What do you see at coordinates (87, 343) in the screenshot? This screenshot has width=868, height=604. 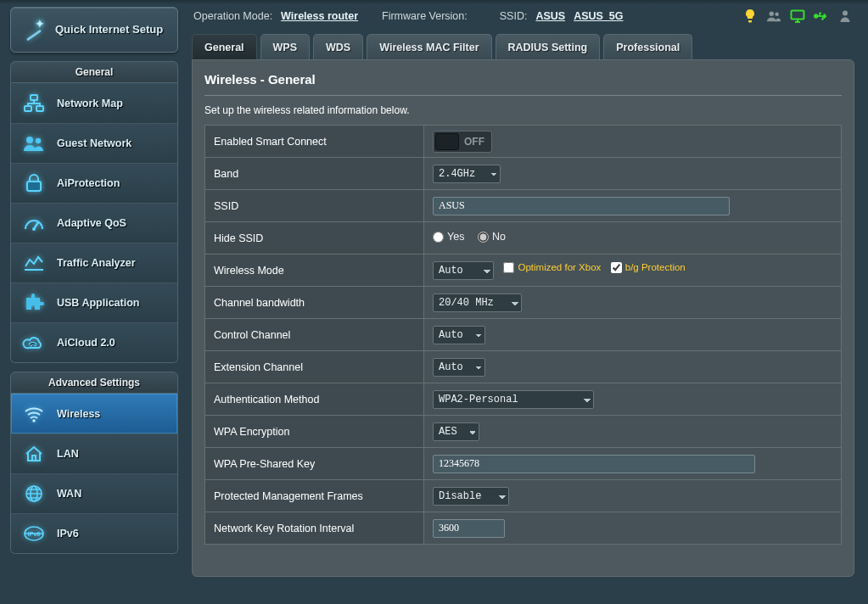 I see `sidebar-item-label: AiCloud 2.0` at bounding box center [87, 343].